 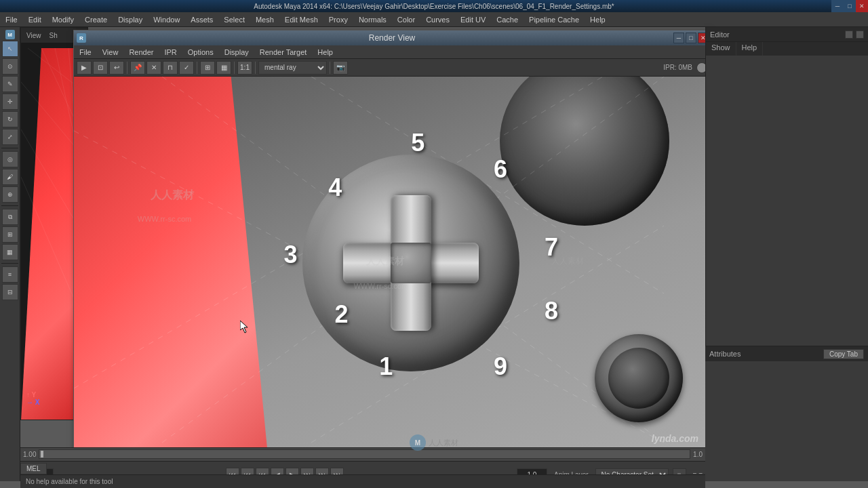 What do you see at coordinates (860, 35) in the screenshot?
I see `editor-expand` at bounding box center [860, 35].